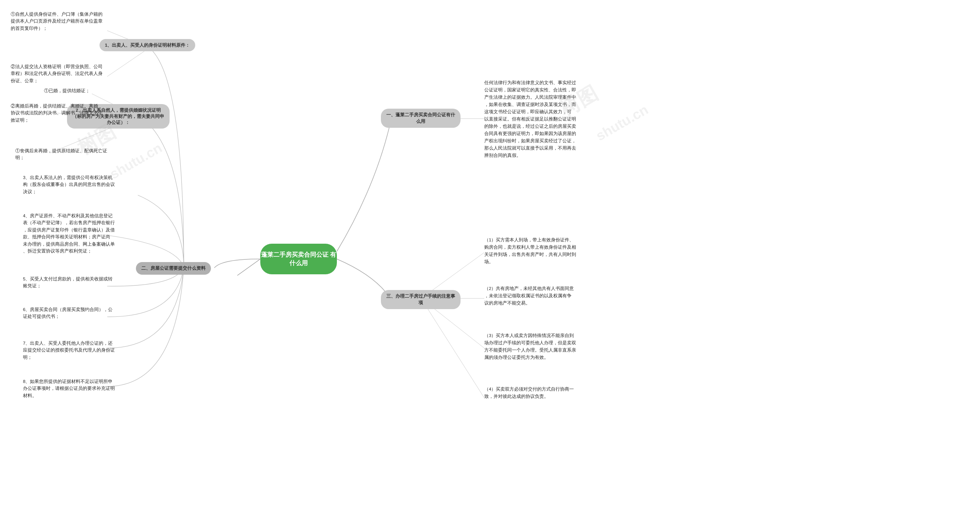 This screenshot has height=518, width=980. What do you see at coordinates (530, 347) in the screenshot?
I see `r2-child3: （3）买方本人或卖方因特殊情况不能亲自到场办理过户手续的可委托他人办理，但是卖双…` at bounding box center [530, 347].